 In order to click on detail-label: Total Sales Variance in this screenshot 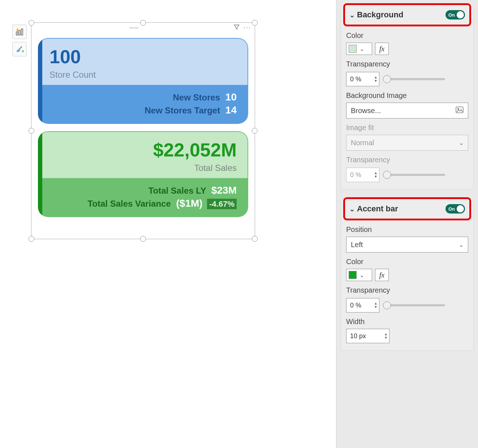, I will do `click(129, 204)`.